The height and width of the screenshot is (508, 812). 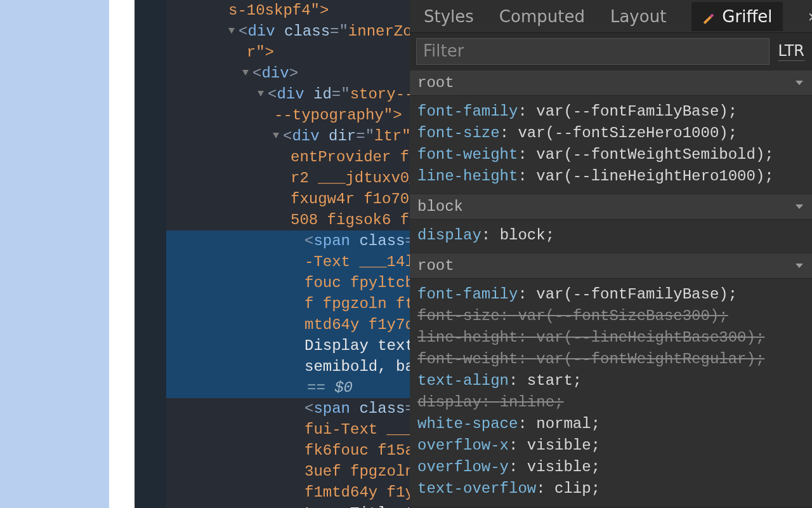 What do you see at coordinates (615, 359) in the screenshot?
I see `css-declaration: font-weight: var(--fontWeightRegular);` at bounding box center [615, 359].